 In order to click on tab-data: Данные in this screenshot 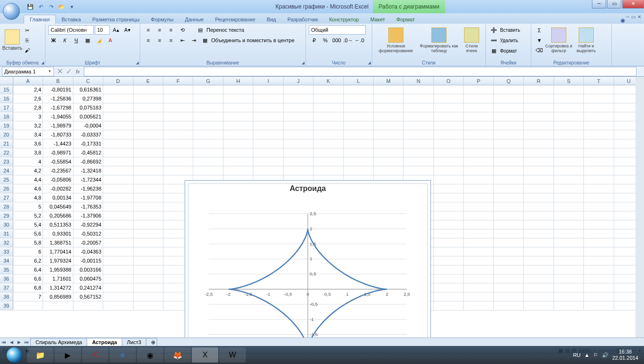, I will do `click(194, 19)`.